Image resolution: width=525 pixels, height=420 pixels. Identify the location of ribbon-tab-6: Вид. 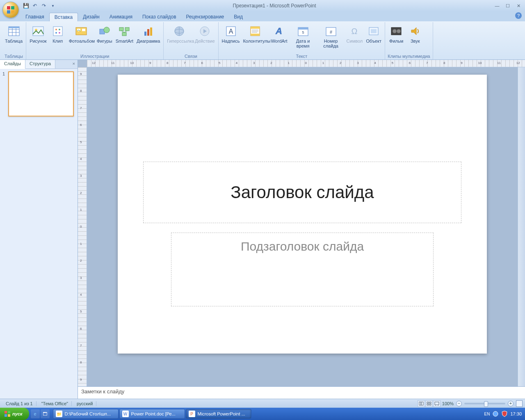
(238, 17).